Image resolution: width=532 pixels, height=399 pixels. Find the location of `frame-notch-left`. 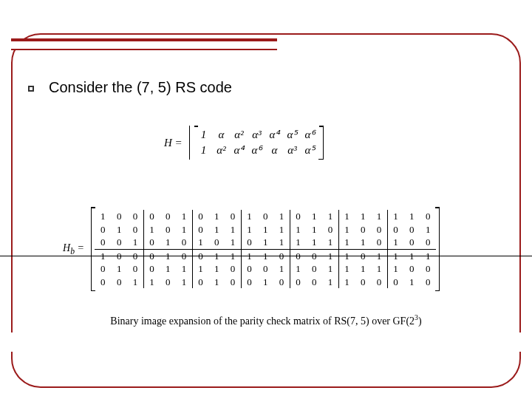

frame-notch-left is located at coordinates (12, 342).